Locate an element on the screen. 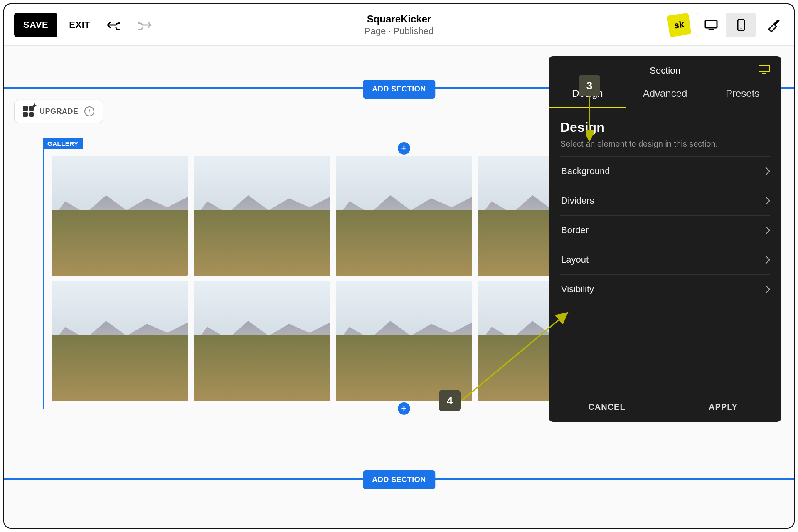 This screenshot has width=798, height=532. tab-advanced: Advanced is located at coordinates (665, 94).